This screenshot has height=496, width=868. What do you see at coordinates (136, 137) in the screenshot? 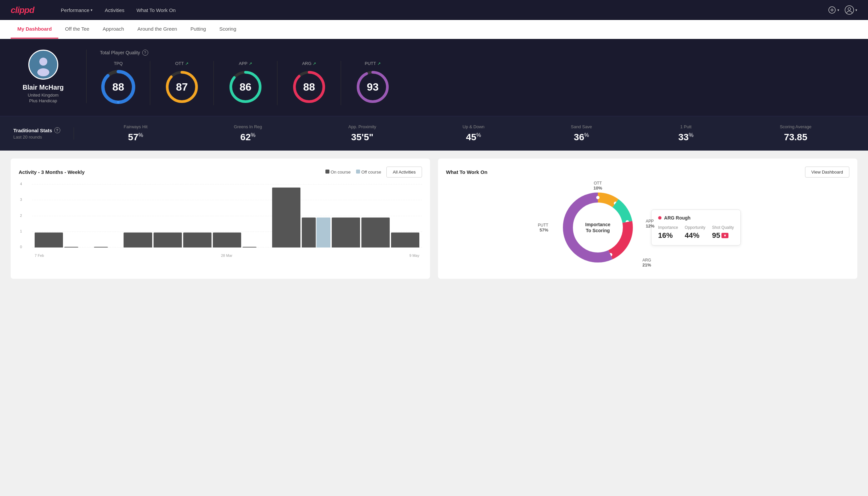
I see `stat-value: 57%` at bounding box center [136, 137].